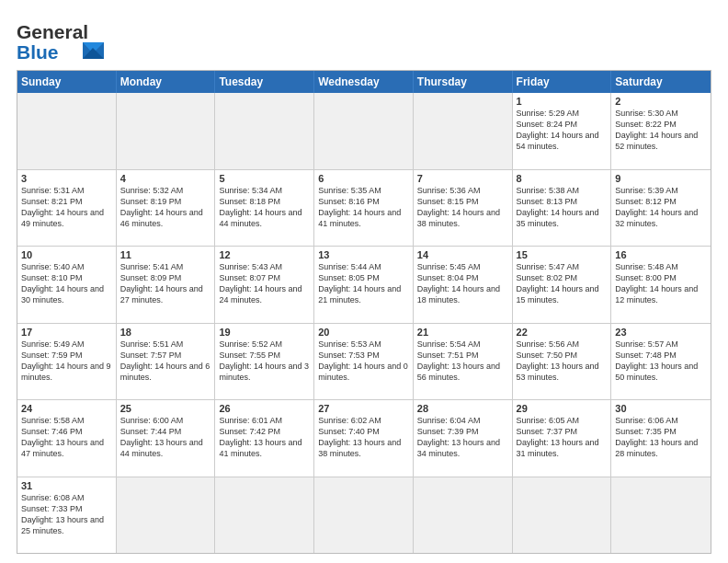 Image resolution: width=728 pixels, height=563 pixels. What do you see at coordinates (563, 82) in the screenshot?
I see `cal-header-friday: Friday` at bounding box center [563, 82].